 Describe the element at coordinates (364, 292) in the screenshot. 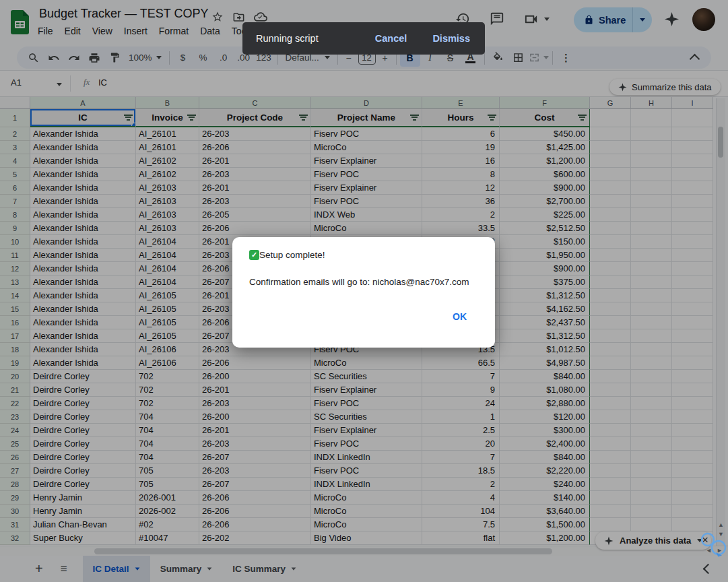

I see `setup-complete-dialog: ✓Setup complete! Confirmation emails wil…` at that location.